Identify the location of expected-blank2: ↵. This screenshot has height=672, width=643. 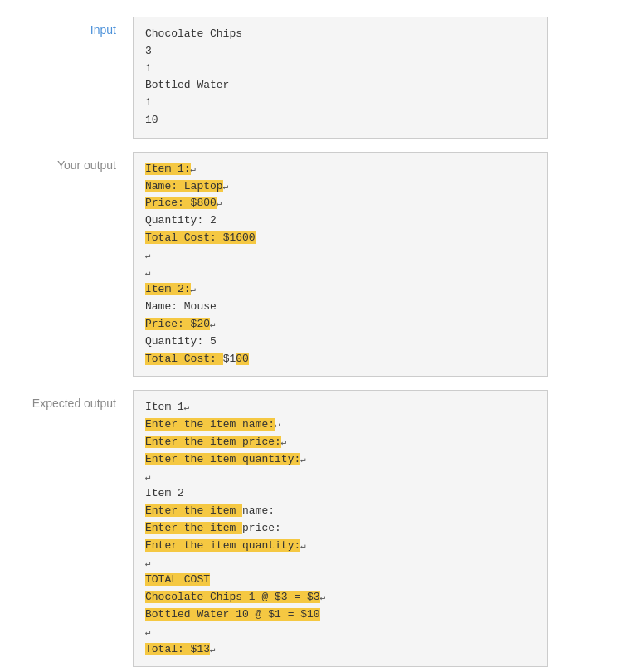
(340, 564).